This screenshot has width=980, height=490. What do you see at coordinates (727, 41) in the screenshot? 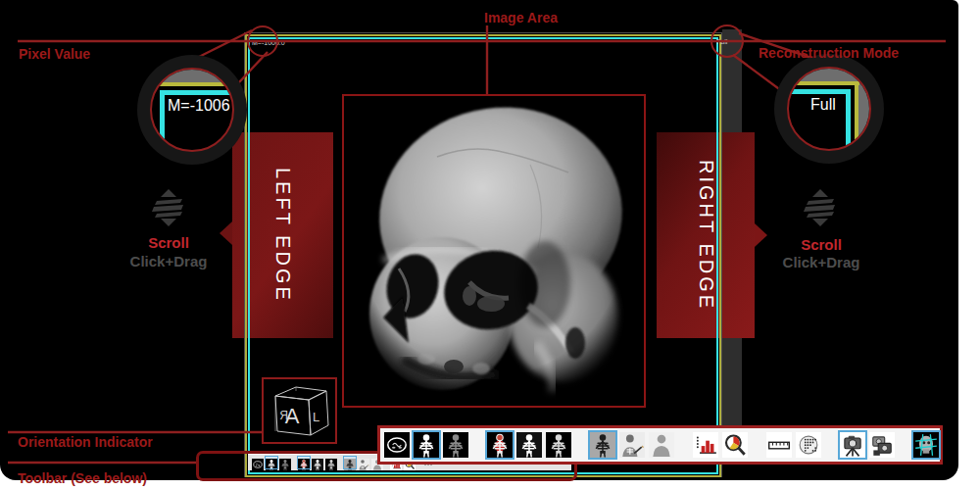
I see `recon-mode-callout-circle` at bounding box center [727, 41].